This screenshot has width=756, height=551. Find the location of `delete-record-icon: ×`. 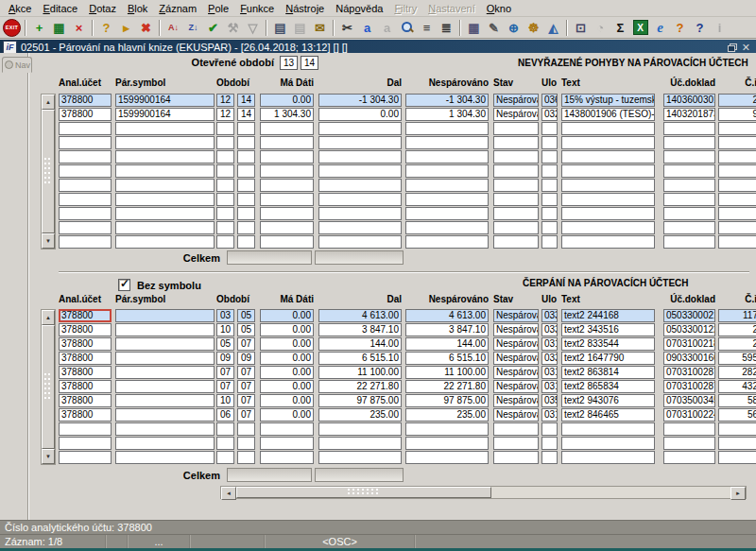

delete-record-icon: × is located at coordinates (79, 28).